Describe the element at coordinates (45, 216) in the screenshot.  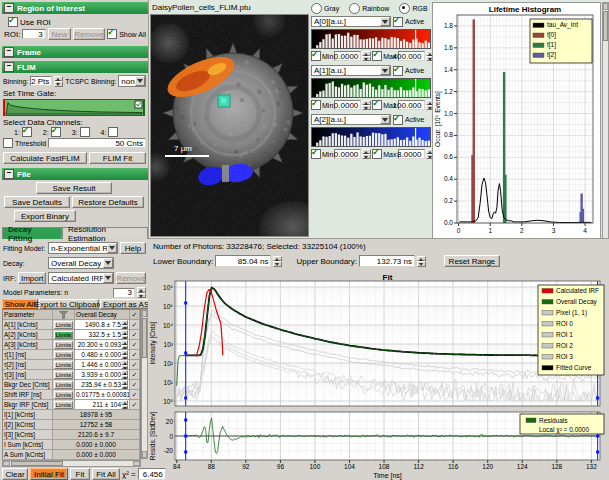
I see `export-binary-button: Export Binary` at that location.